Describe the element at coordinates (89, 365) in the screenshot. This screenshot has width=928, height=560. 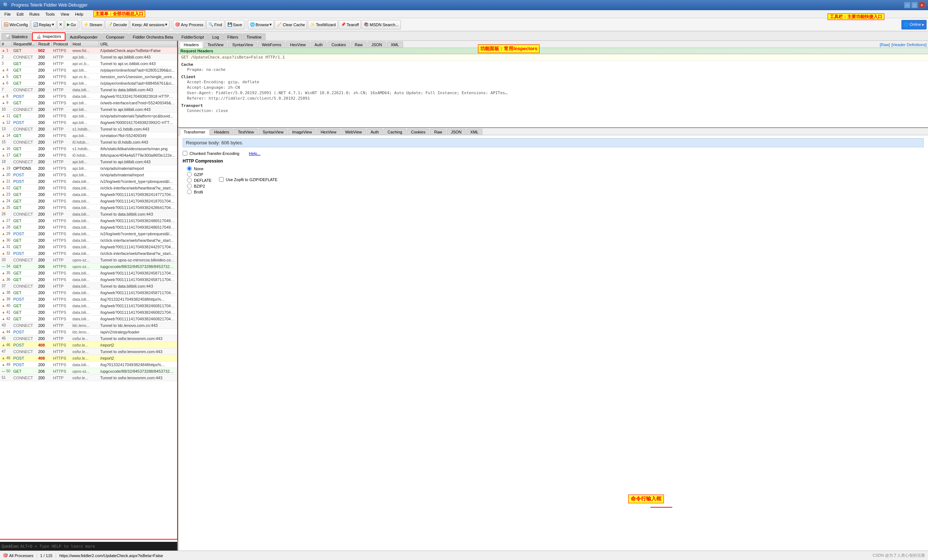
I see `table-row: ▲ 49 POST 200 HTTPS data.bili... /log?01…` at that location.